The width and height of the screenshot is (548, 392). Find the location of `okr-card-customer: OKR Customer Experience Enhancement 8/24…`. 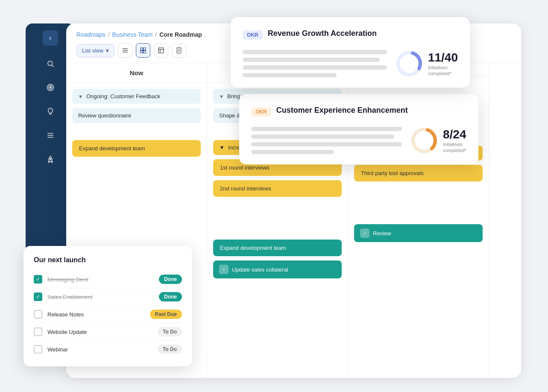

okr-card-customer: OKR Customer Experience Enhancement 8/24… is located at coordinates (359, 129).